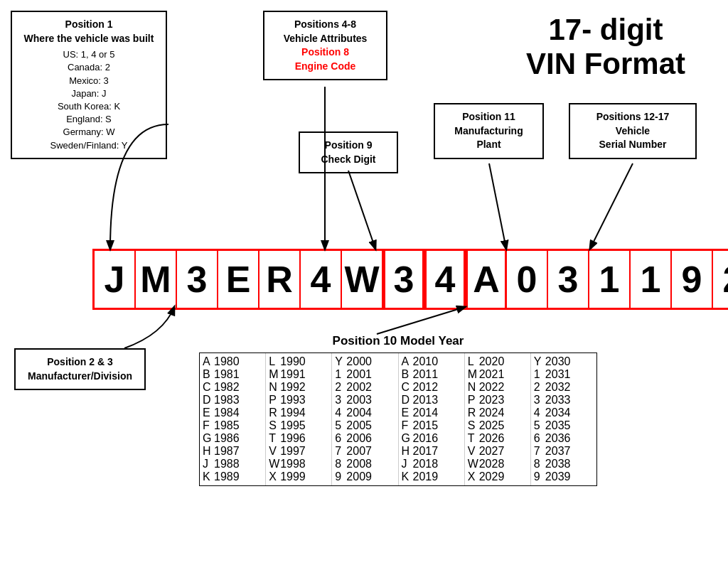 The height and width of the screenshot is (565, 728). I want to click on pos1217-line1: Positions 12-17, so click(633, 117).